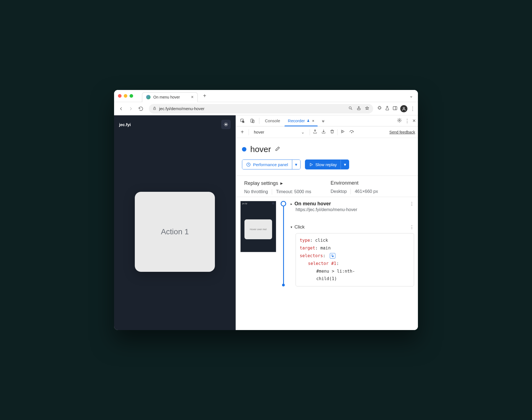 The width and height of the screenshot is (532, 420). What do you see at coordinates (355, 260) in the screenshot?
I see `step-code: type: click target: main selectors: sele…` at bounding box center [355, 260].